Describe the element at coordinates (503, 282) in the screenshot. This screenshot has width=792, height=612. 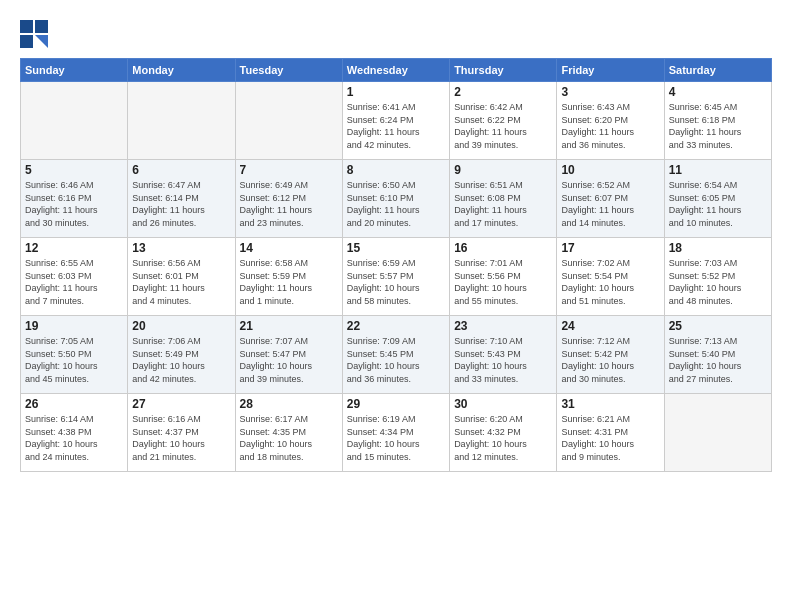
I see `day-info: Sunrise: 7:01 AM Sunset: 5:56 PM Dayligh…` at that location.